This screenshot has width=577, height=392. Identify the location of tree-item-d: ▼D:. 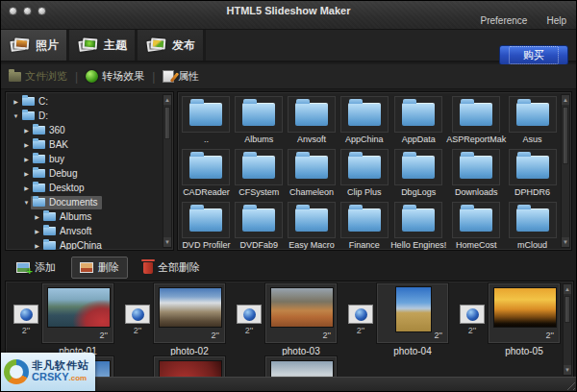
(85, 115).